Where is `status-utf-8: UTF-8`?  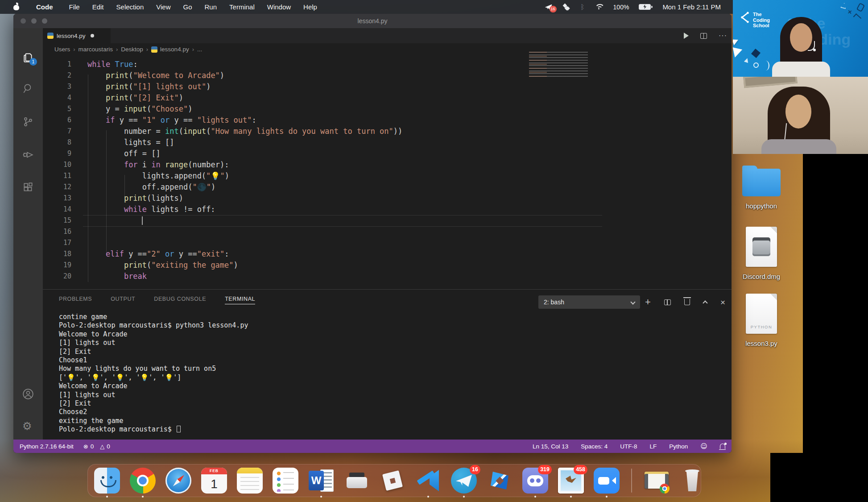
status-utf-8: UTF-8 is located at coordinates (628, 446).